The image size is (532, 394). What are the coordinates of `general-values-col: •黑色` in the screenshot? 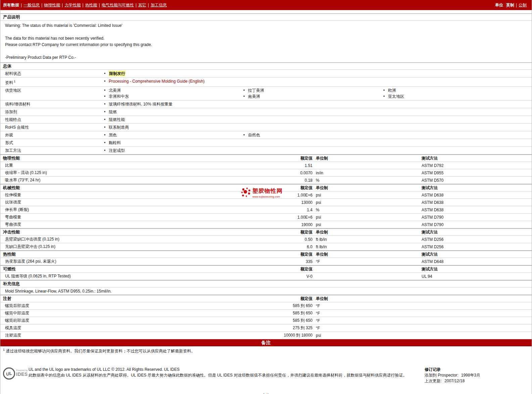 It's located at (174, 135).